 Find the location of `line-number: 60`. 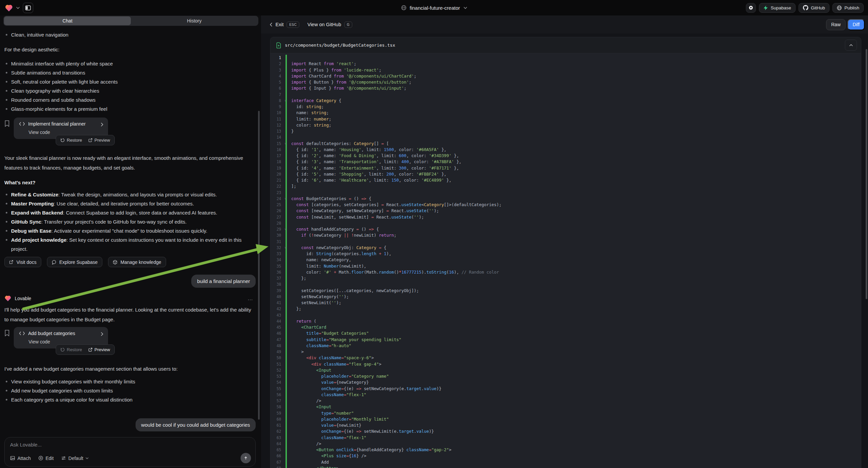

line-number: 60 is located at coordinates (277, 419).